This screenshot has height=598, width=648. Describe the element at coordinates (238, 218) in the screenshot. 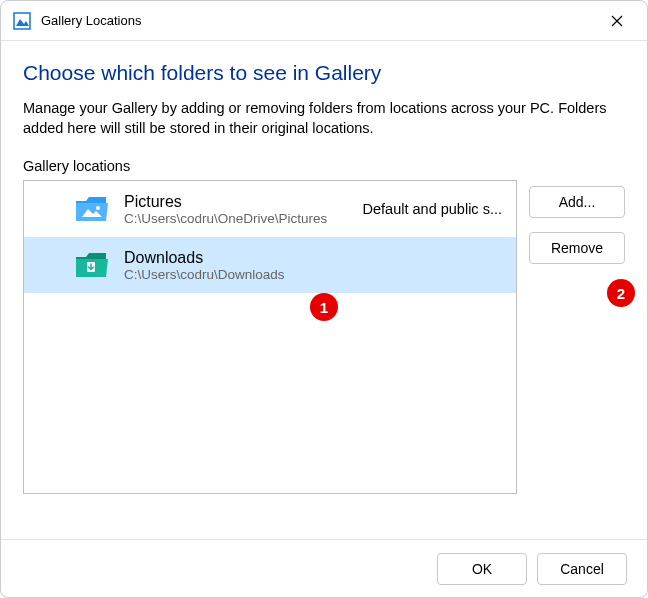

I see `location-path: C:\Users\codru\OneDrive\Pictures` at that location.